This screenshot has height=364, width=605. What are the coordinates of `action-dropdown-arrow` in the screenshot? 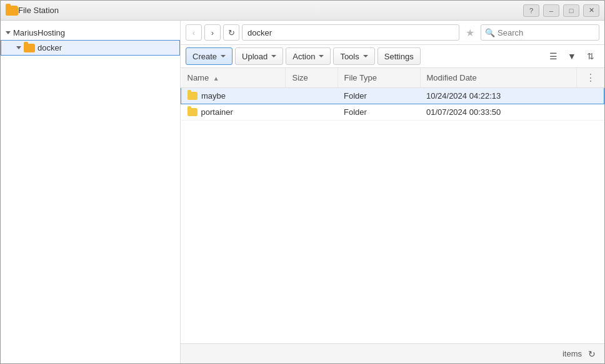 It's located at (321, 56).